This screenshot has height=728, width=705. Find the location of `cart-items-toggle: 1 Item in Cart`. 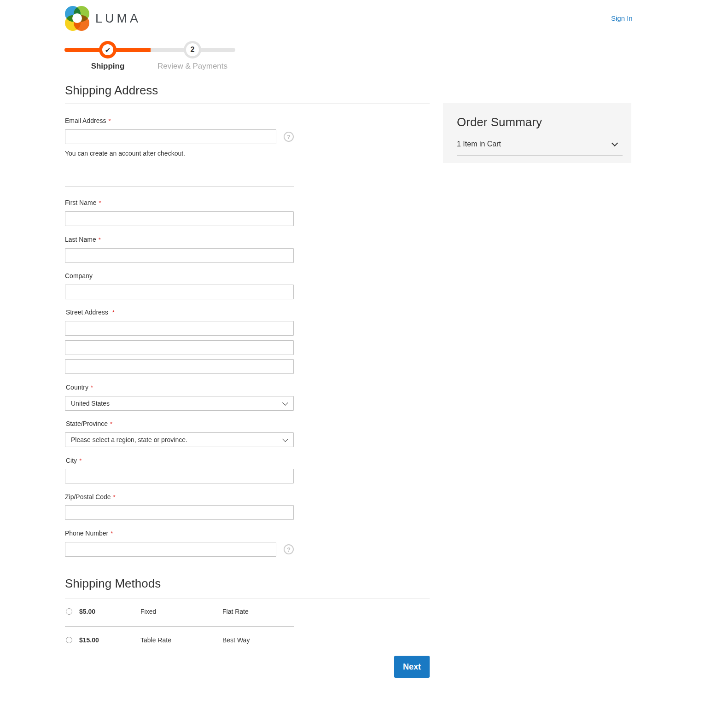

cart-items-toggle: 1 Item in Cart is located at coordinates (540, 144).